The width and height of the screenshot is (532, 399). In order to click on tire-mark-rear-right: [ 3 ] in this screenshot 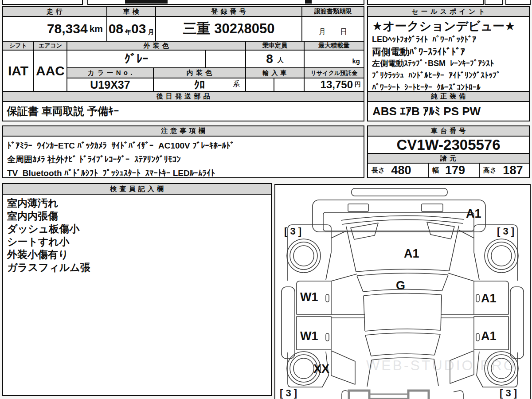, I will do `click(505, 231)`.